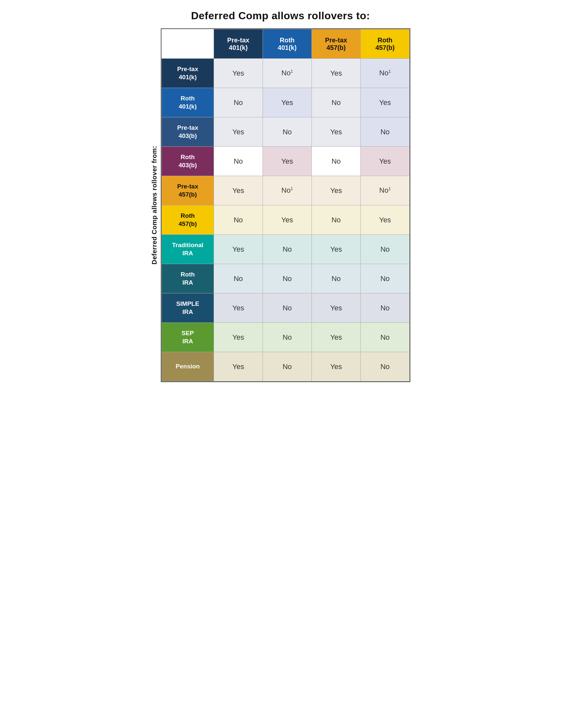 This screenshot has width=561, height=728. What do you see at coordinates (238, 191) in the screenshot?
I see `data-cell-r4-c0: Yes` at bounding box center [238, 191].